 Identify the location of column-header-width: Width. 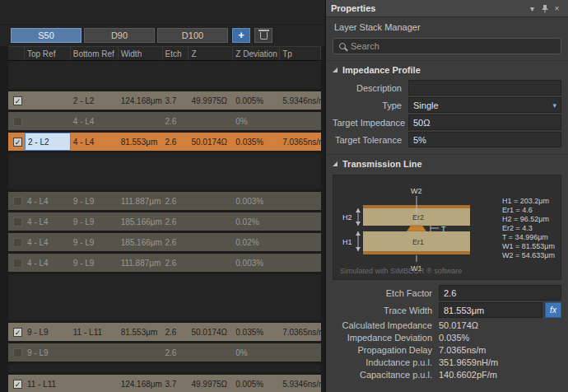
(141, 54).